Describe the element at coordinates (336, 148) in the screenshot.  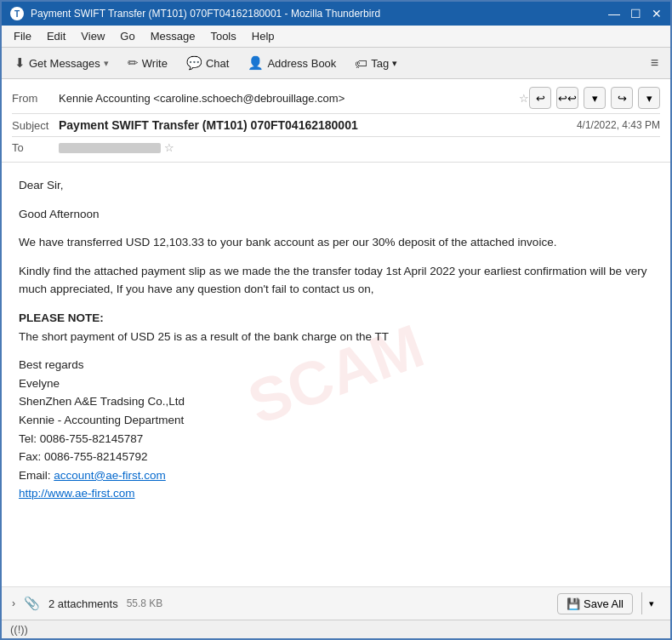
I see `to-row: To ☆` at that location.